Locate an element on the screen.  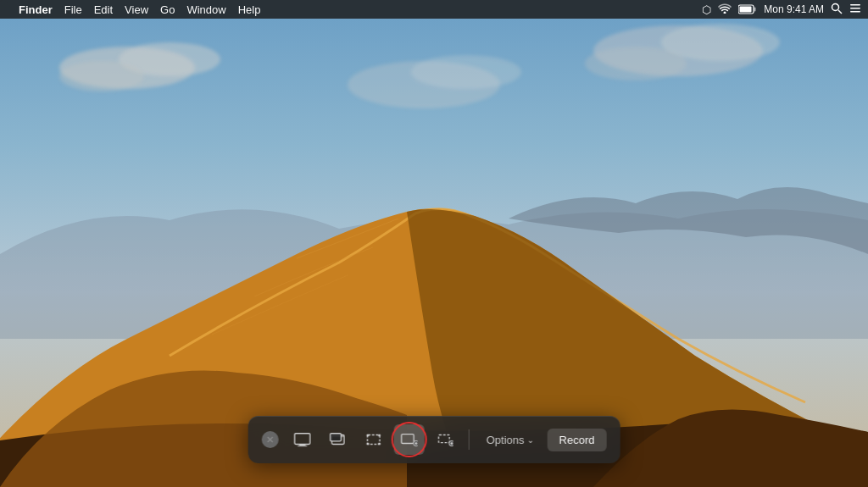
menubar-left: Finder File Edit View Go Window Help is located at coordinates (134, 10).